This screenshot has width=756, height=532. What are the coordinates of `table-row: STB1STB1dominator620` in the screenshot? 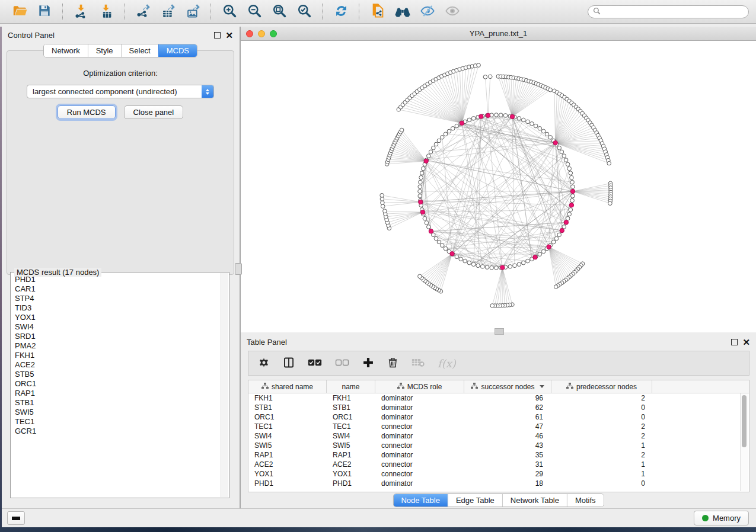 It's located at (499, 408).